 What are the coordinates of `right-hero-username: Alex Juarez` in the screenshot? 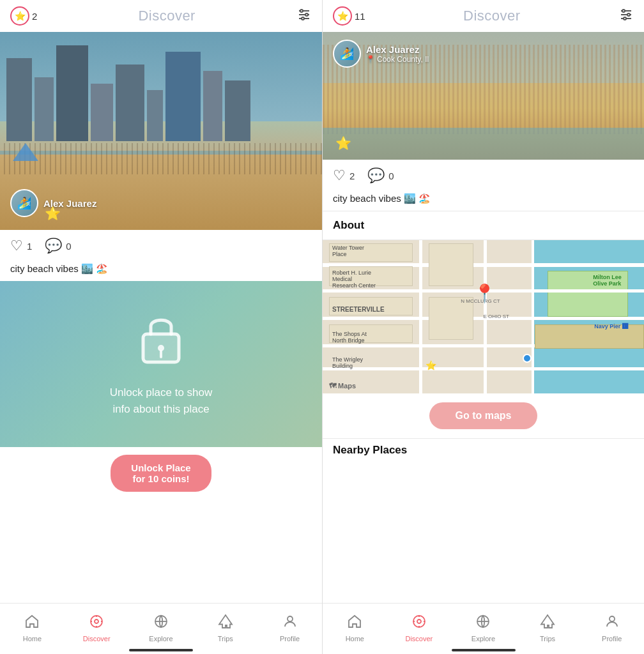 It's located at (397, 50).